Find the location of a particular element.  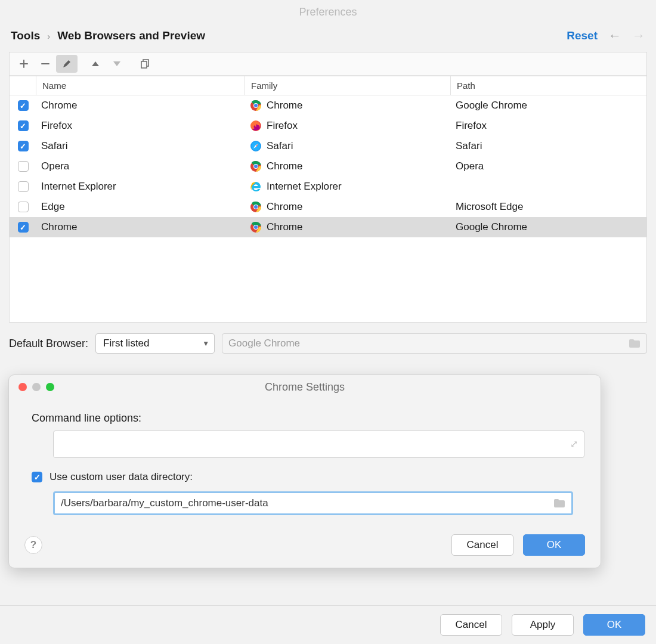

use-custom-dir-label: Use custom user data directory: is located at coordinates (121, 477).